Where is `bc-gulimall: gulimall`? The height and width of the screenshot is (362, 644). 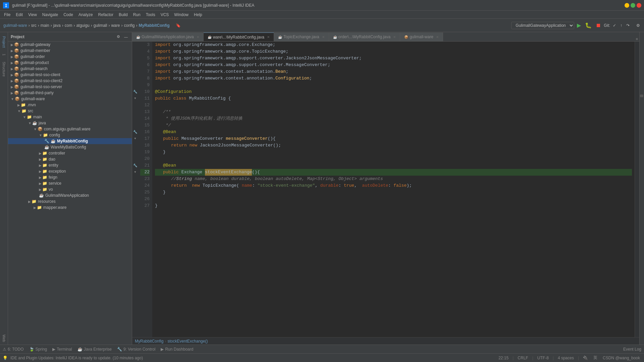
bc-gulimall: gulimall is located at coordinates (101, 25).